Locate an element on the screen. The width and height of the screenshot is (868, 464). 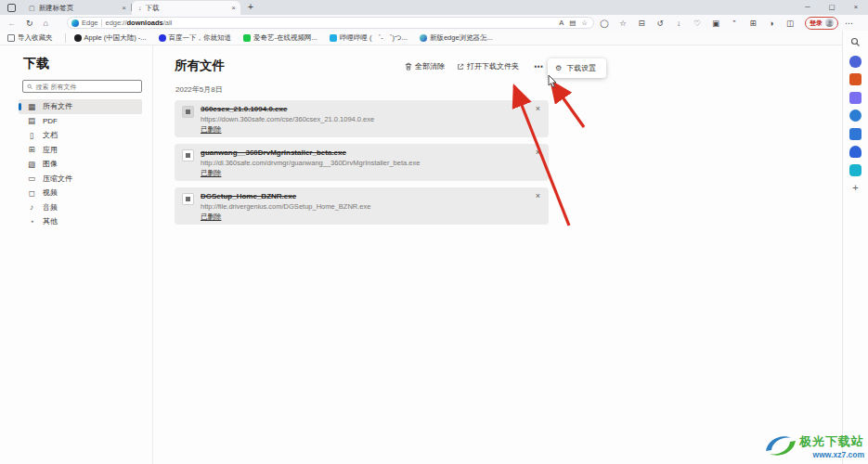
add-favorite-icon: ☆ is located at coordinates (585, 22).